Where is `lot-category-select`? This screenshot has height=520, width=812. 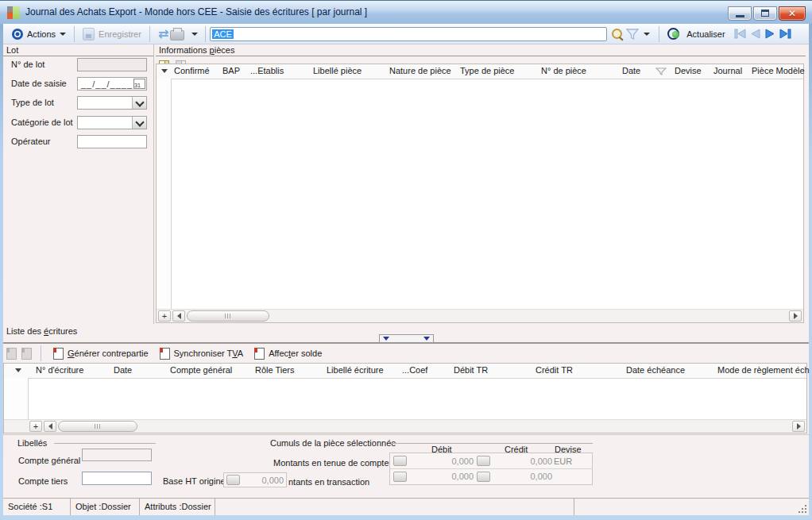 lot-category-select is located at coordinates (112, 122).